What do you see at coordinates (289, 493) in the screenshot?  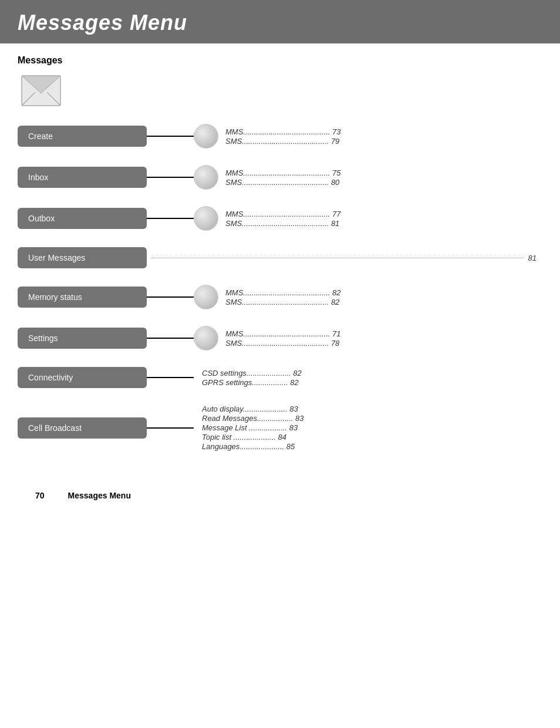 I see `footer: 70 Messages Menu` at bounding box center [289, 493].